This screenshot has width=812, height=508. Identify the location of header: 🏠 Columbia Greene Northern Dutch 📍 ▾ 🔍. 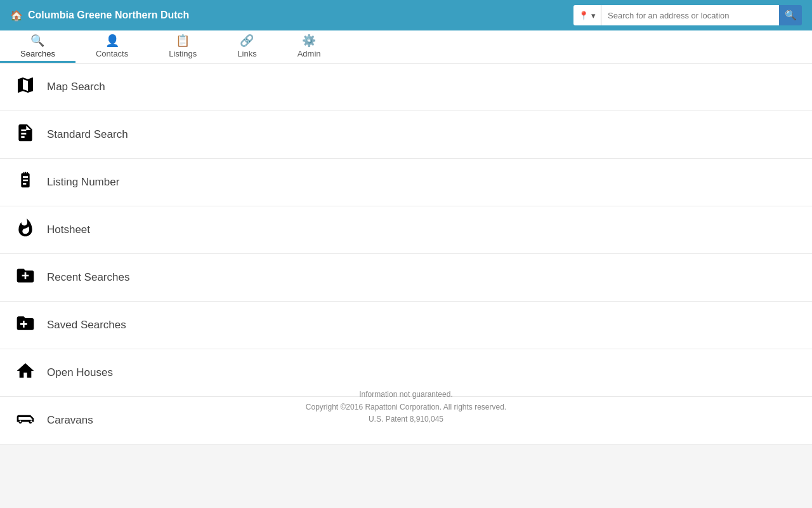
(406, 15).